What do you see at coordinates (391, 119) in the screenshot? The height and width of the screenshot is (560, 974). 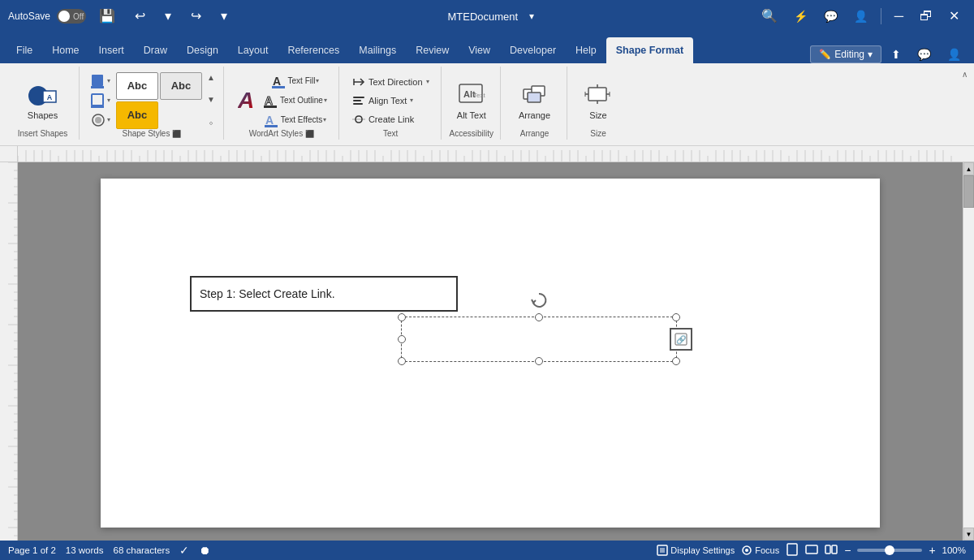 I see `create-link-button: Create Link` at bounding box center [391, 119].